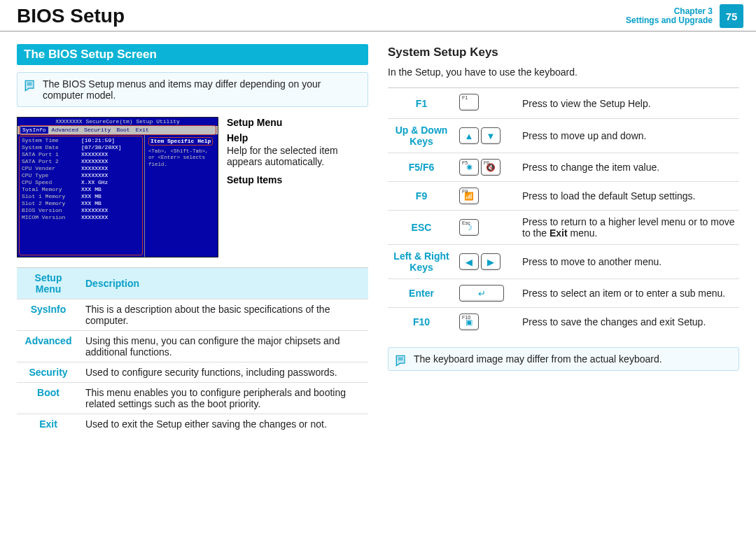 The image size is (756, 536). I want to click on keycap: F9📶, so click(469, 196).